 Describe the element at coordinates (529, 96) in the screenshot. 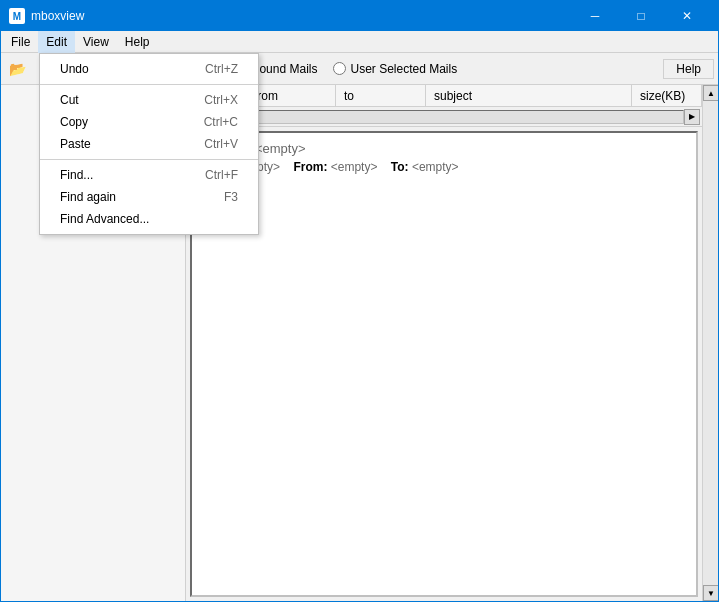

I see `col-header-subject: subject` at that location.